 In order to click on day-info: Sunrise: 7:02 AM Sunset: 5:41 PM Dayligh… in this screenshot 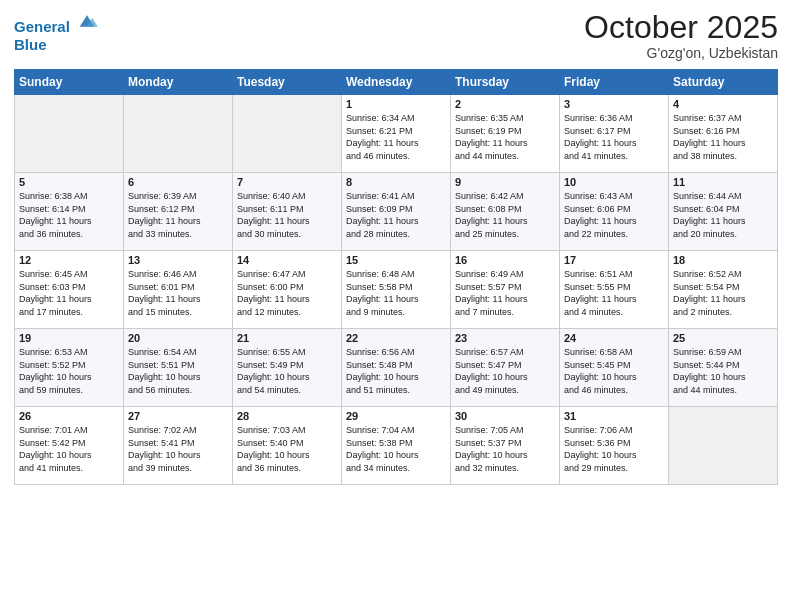, I will do `click(178, 449)`.